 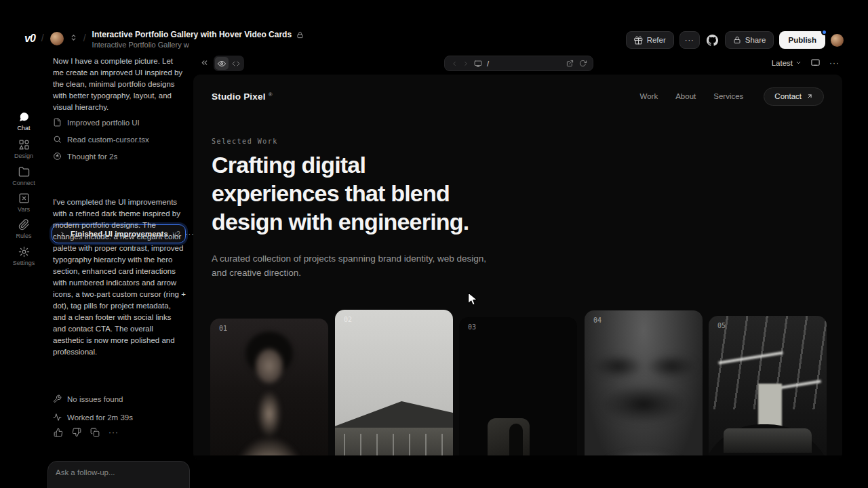 I want to click on step-improved-portfolio-ui: Improved portfolio UI, so click(x=96, y=122).